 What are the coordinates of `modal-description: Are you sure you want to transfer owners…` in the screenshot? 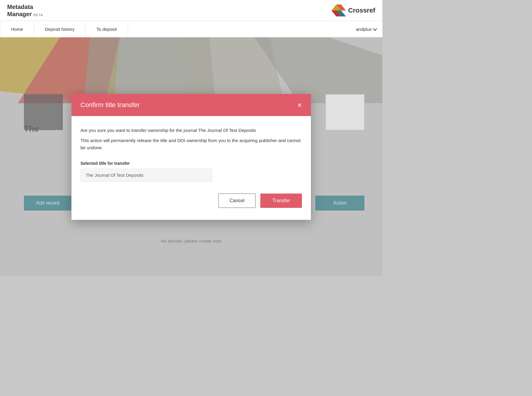 It's located at (191, 130).